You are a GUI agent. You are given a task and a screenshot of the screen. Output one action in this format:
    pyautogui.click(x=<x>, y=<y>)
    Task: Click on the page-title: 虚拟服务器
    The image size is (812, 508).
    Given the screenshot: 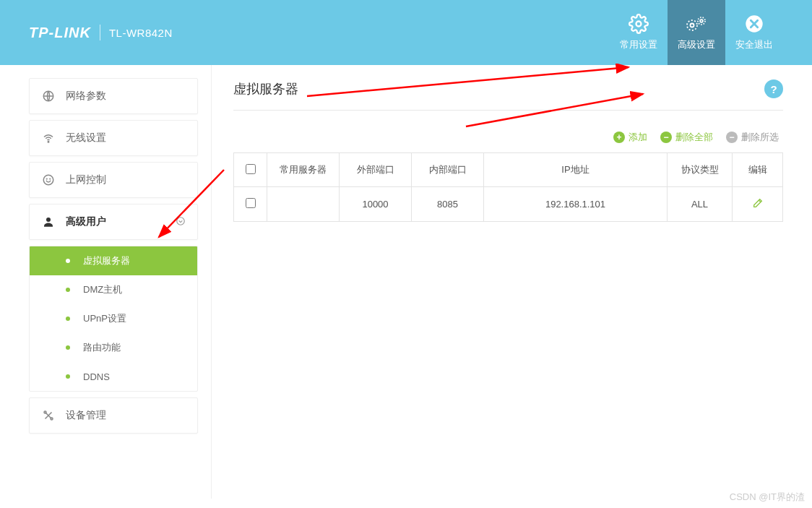 What is the action you would take?
    pyautogui.click(x=266, y=89)
    